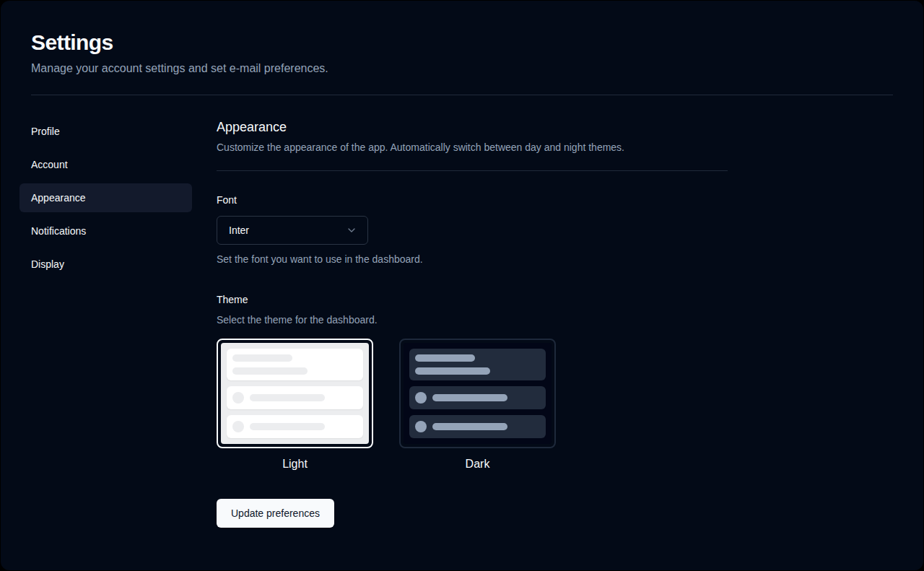  Describe the element at coordinates (295, 461) in the screenshot. I see `light-theme-caption: Light` at that location.